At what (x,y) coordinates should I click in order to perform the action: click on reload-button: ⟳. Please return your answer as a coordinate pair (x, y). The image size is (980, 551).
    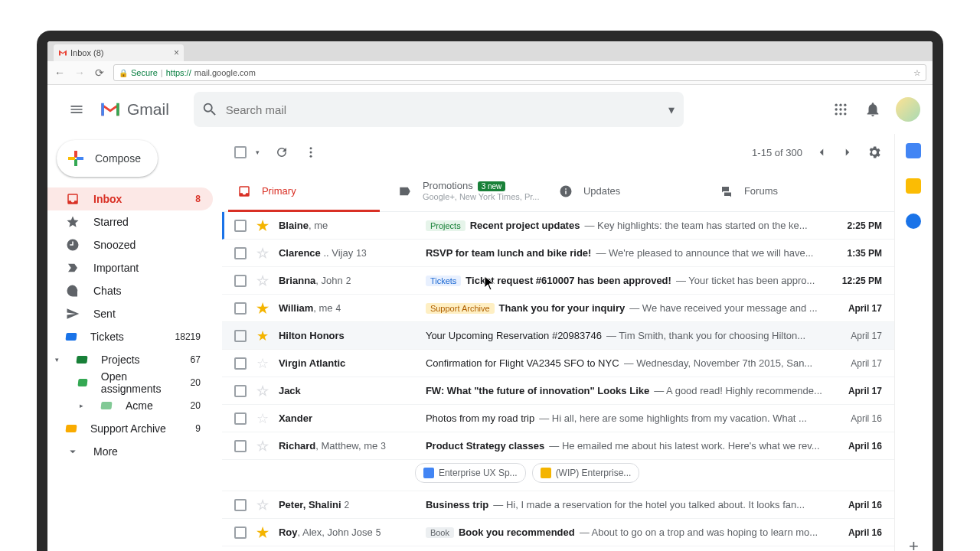
    Looking at the image, I should click on (100, 73).